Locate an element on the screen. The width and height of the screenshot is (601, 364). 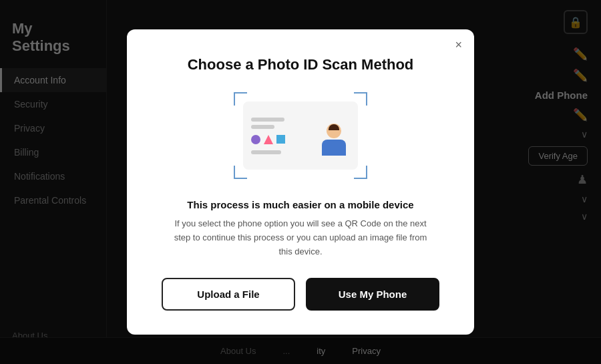
shape-square is located at coordinates (280, 139).